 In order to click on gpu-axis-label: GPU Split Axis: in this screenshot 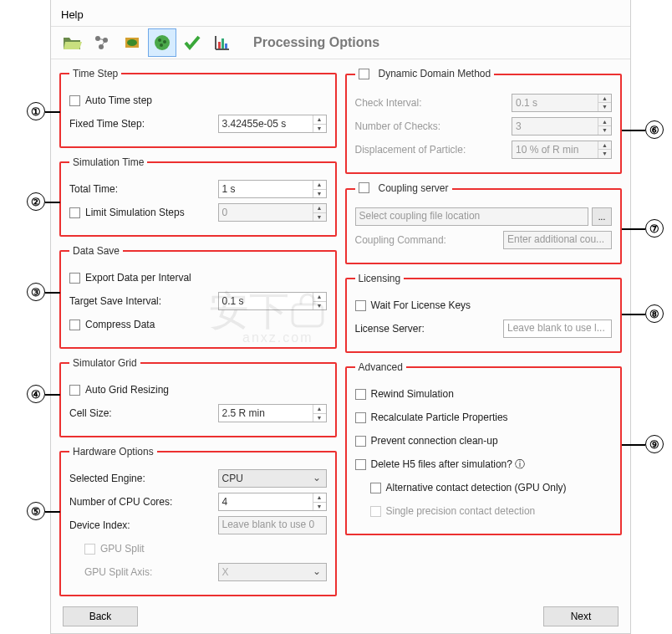, I will do `click(151, 572)`.